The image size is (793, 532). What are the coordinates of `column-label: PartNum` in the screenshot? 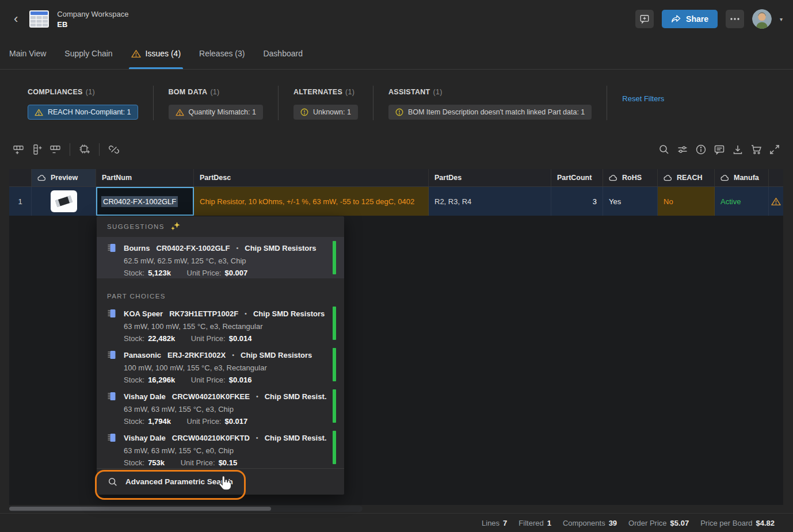 It's located at (117, 178).